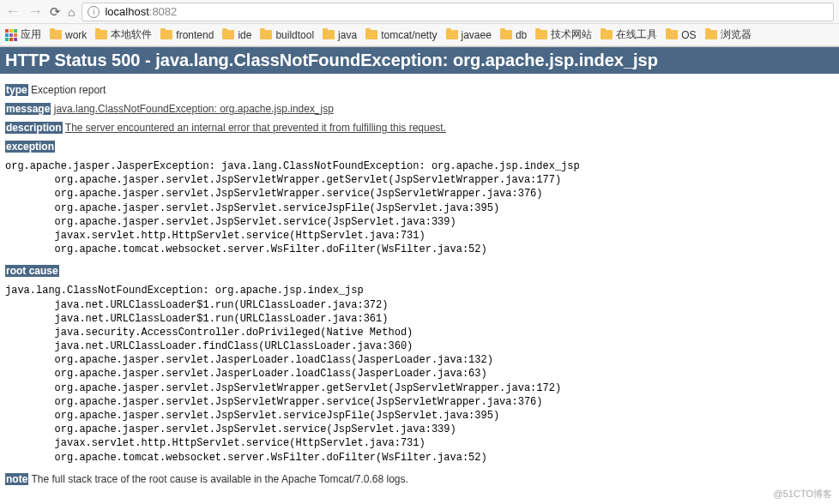  What do you see at coordinates (688, 35) in the screenshot?
I see `bookmark-label: OS` at bounding box center [688, 35].